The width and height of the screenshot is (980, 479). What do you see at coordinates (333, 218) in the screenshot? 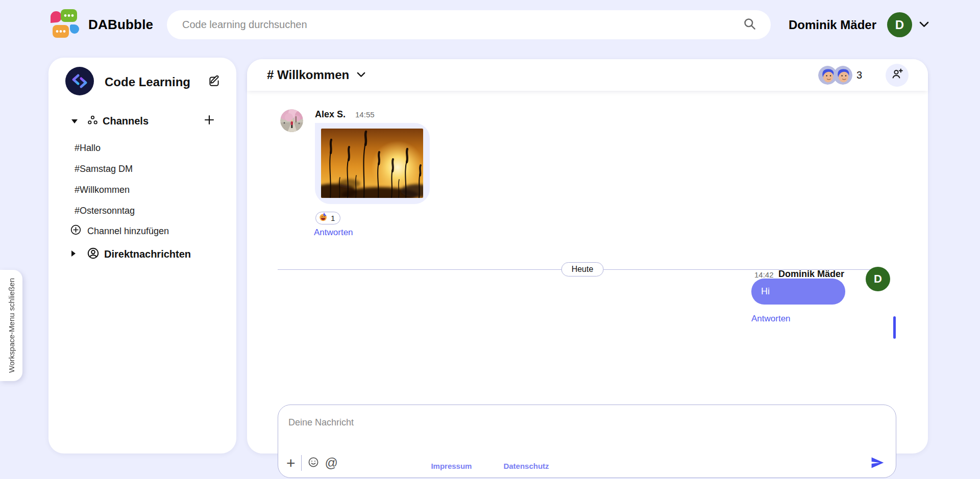
I see `reaction-count: 1` at bounding box center [333, 218].